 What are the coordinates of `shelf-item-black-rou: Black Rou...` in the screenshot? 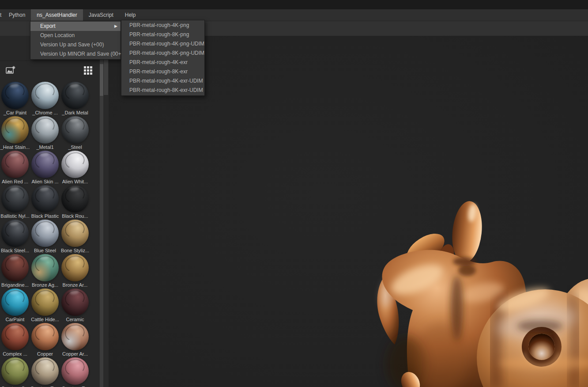 It's located at (75, 202).